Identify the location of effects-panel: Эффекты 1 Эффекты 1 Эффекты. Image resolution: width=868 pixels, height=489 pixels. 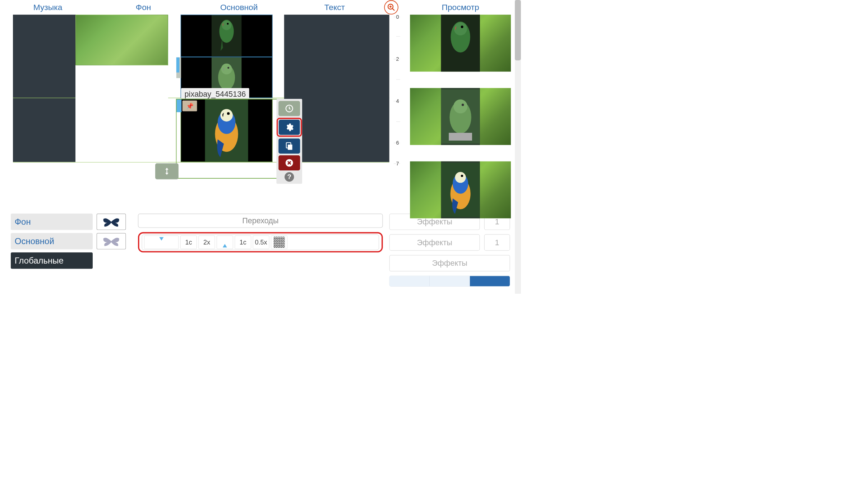
(450, 250).